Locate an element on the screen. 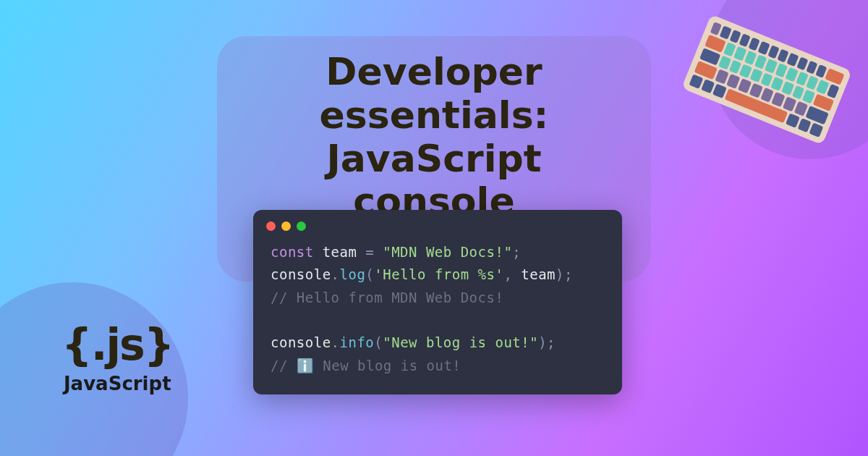  js-logo-text: {.js} is located at coordinates (117, 345).